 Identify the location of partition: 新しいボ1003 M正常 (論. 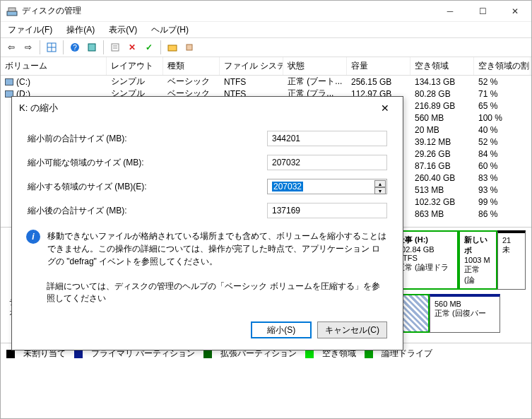
(478, 260).